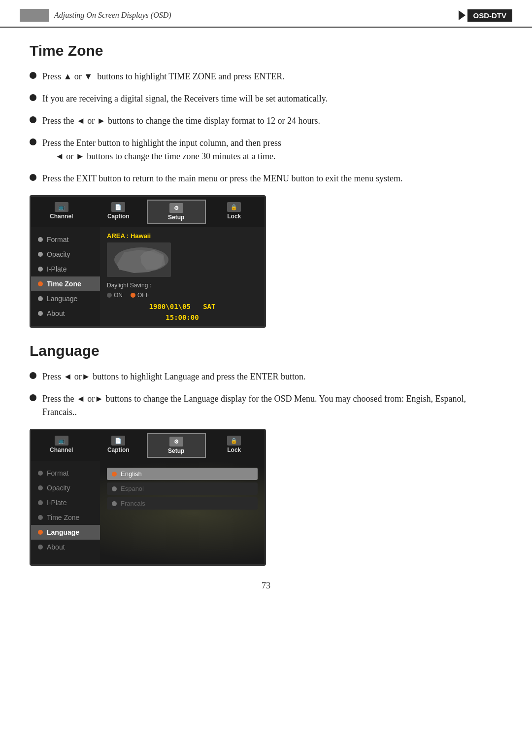 Image resolution: width=532 pixels, height=756 pixels. What do you see at coordinates (266, 377) in the screenshot?
I see `list-item: Press ◄ or► buttons to highlight Languag…` at bounding box center [266, 377].